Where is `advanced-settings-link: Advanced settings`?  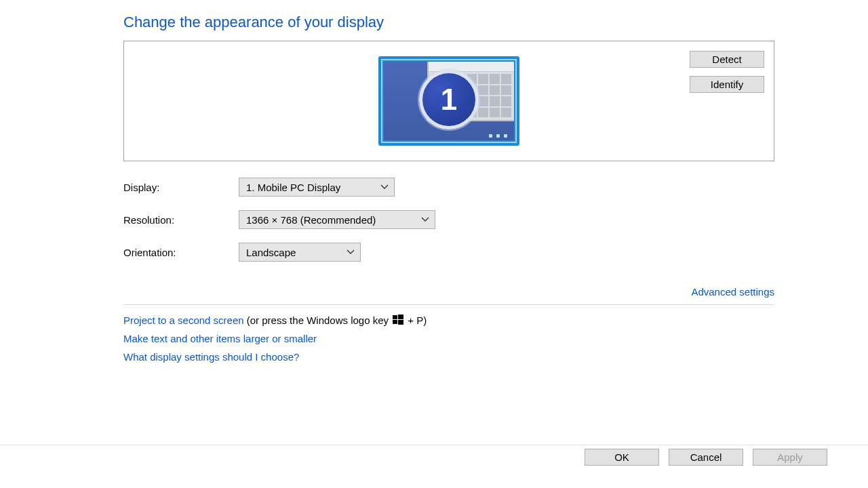
advanced-settings-link: Advanced settings is located at coordinates (732, 291).